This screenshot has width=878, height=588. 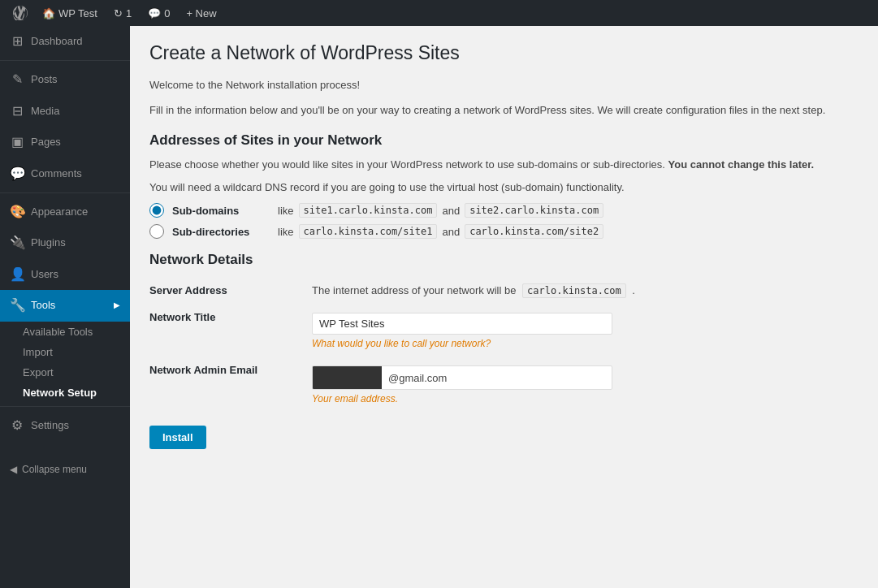 I want to click on network-title-label: Network Title, so click(x=231, y=331).